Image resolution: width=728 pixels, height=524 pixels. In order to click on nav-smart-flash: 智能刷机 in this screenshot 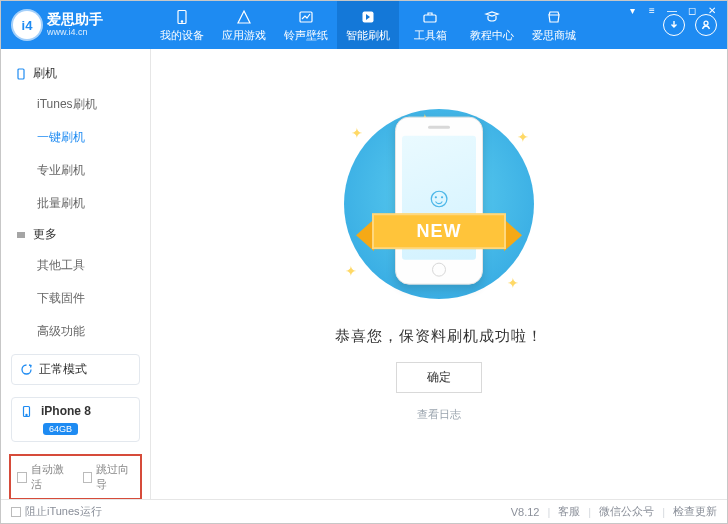, I will do `click(368, 25)`.